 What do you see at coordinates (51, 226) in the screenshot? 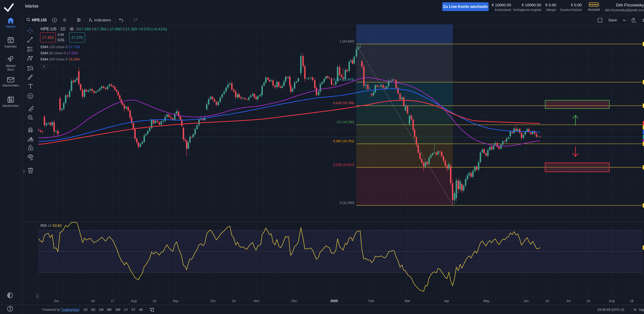
I see `svg-text: RSI 14 53.62` at bounding box center [51, 226].